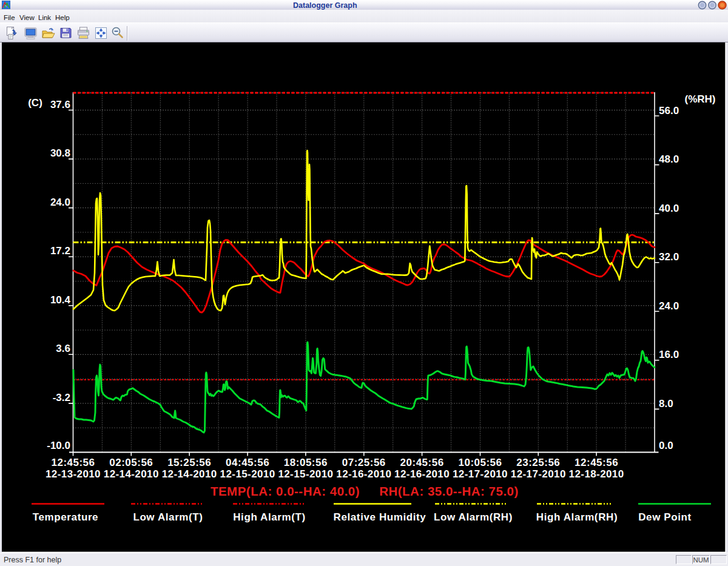 The image size is (728, 566). I want to click on svg-text: 30.8, so click(61, 153).